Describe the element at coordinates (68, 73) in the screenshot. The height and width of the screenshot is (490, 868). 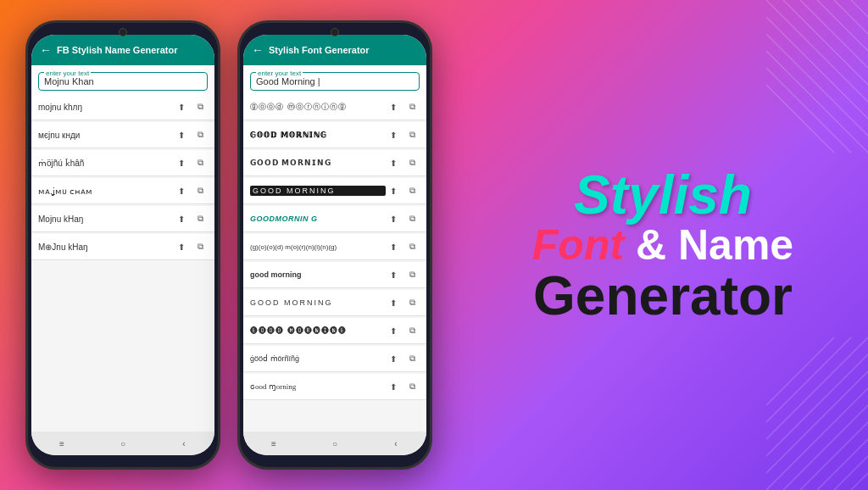
I see `phone1-input-label: enter your text` at that location.